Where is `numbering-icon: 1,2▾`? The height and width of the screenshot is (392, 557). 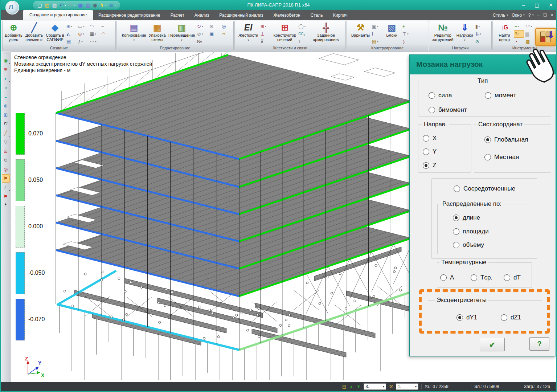
numbering-icon: 1,2▾ is located at coordinates (530, 26).